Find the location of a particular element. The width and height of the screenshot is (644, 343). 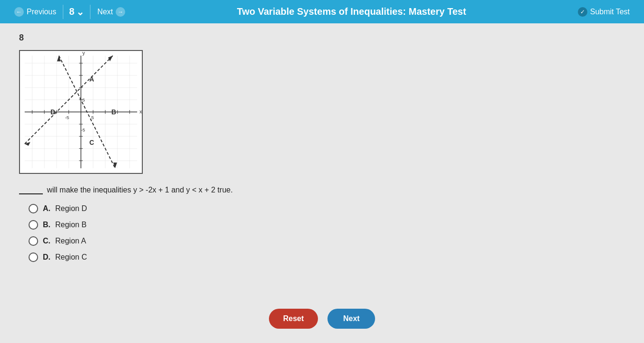

question-body: will make the inequalities y > -2x + 1 a… is located at coordinates (139, 190).